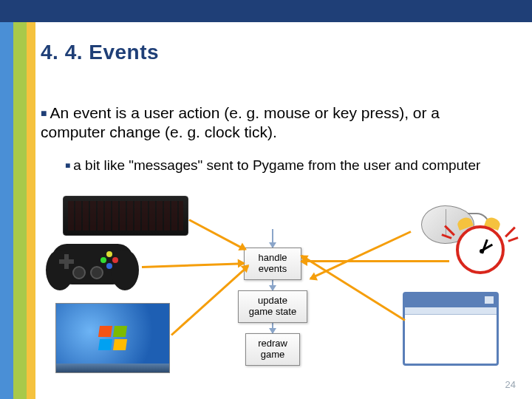  What do you see at coordinates (284, 166) in the screenshot?
I see `bullet-level-2: ■a bit like "messages" sent to Pygame fr…` at bounding box center [284, 166].